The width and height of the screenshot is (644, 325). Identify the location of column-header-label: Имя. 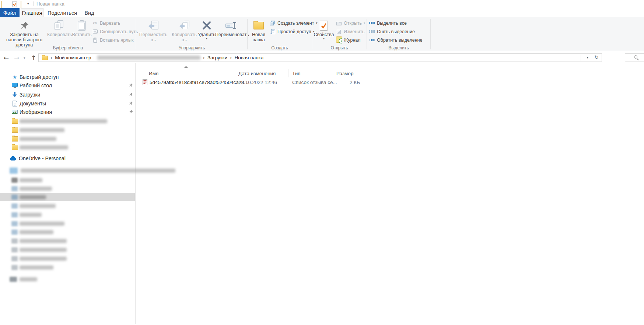
(154, 74).